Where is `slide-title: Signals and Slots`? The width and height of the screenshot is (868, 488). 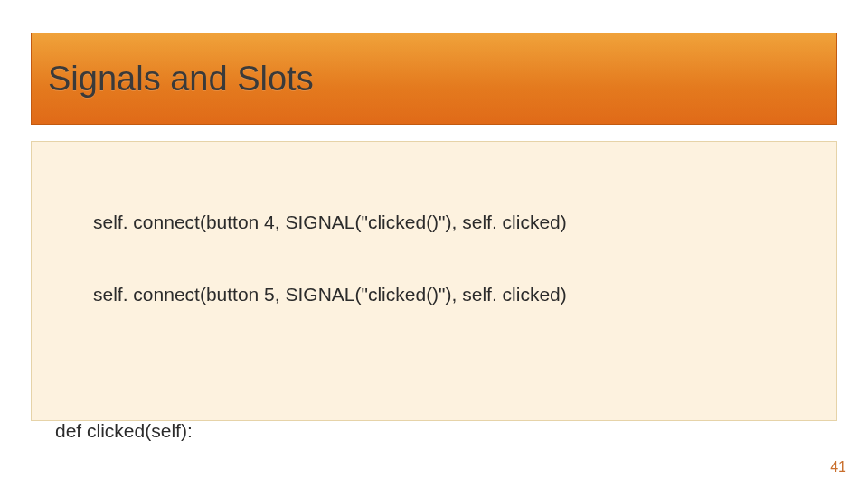
slide-title: Signals and Slots is located at coordinates (181, 80).